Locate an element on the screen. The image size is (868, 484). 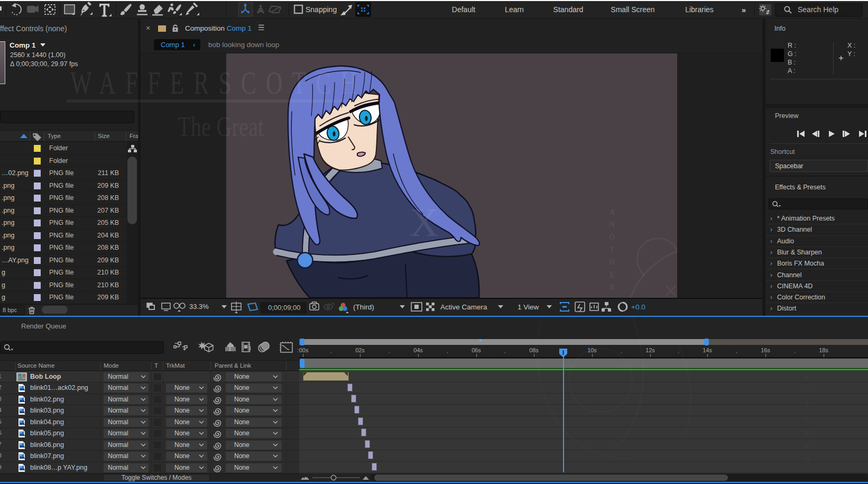
svg-text: R is located at coordinates (612, 288).